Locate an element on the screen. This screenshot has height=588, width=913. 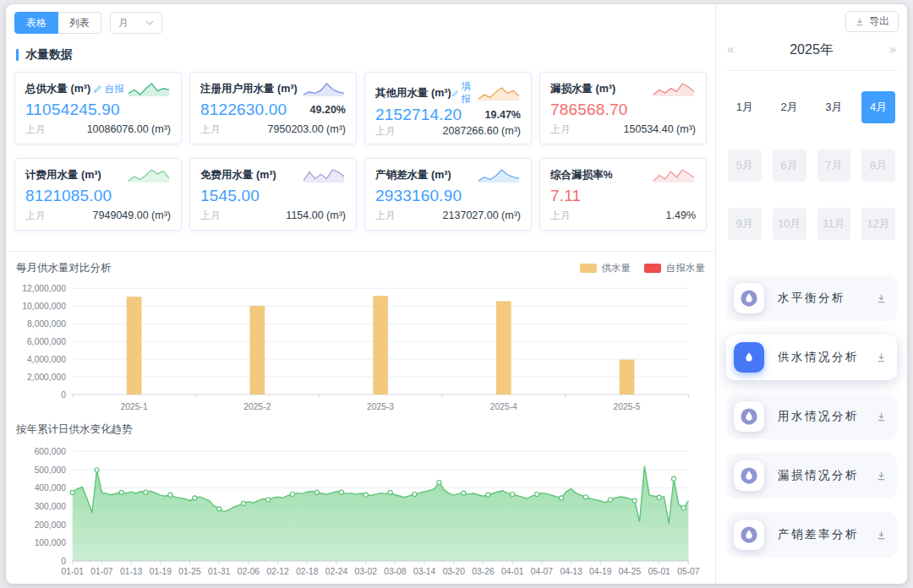
svg-text: 02-12 is located at coordinates (277, 571).